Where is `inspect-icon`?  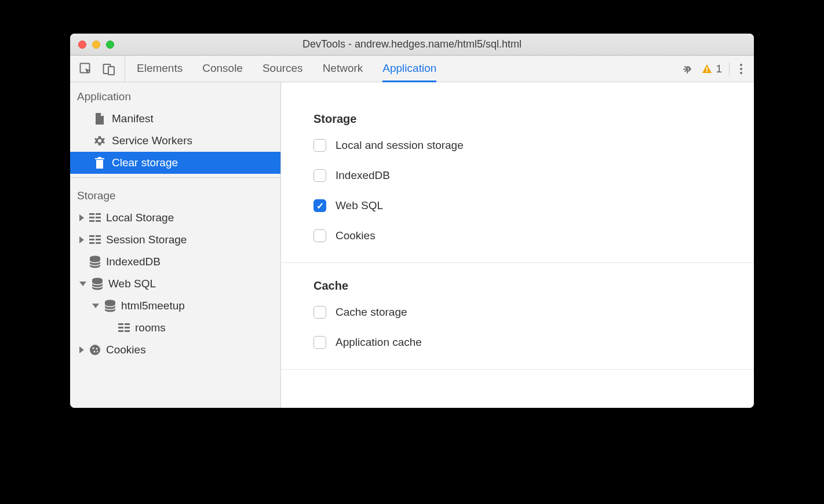
inspect-icon is located at coordinates (86, 69).